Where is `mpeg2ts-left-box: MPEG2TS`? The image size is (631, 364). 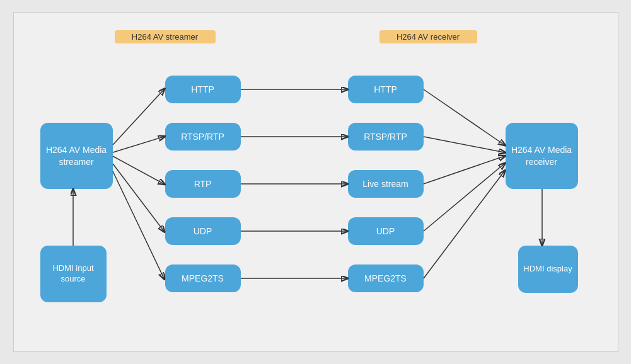
mpeg2ts-left-box: MPEG2TS is located at coordinates (203, 278).